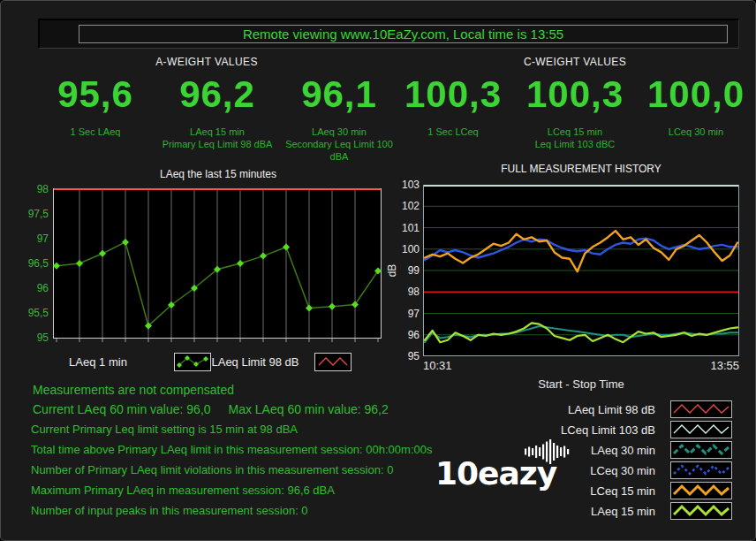 The width and height of the screenshot is (756, 541). Describe the element at coordinates (95, 95) in the screenshot. I see `metric-value: 95,6` at that location.